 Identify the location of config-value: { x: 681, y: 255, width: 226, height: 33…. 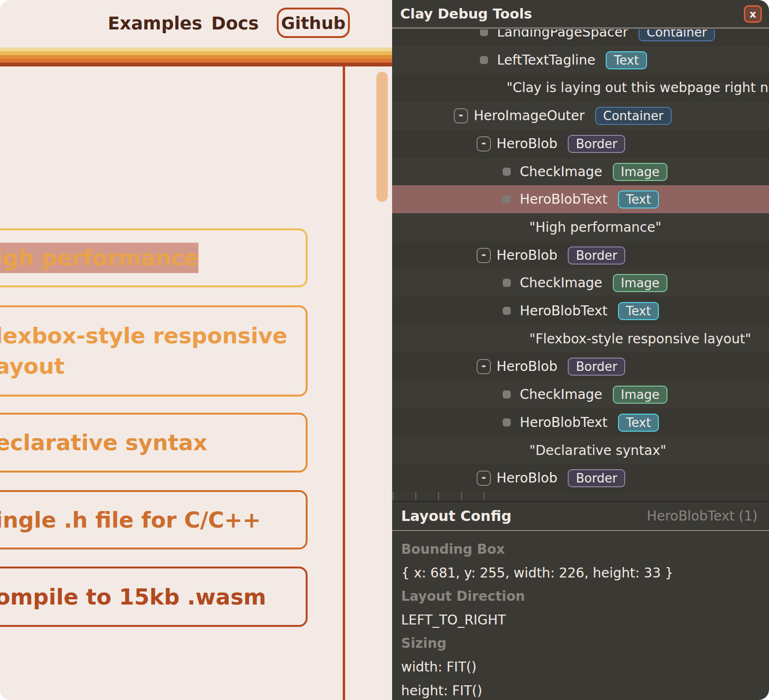
(537, 573).